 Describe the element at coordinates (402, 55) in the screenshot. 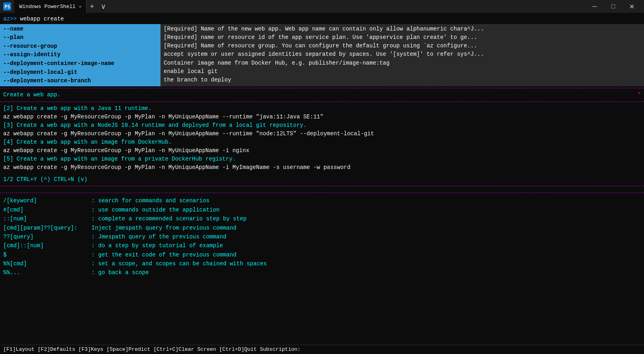

I see `autocomplete-descriptions: [Required] Name of the new web app. Web …` at that location.